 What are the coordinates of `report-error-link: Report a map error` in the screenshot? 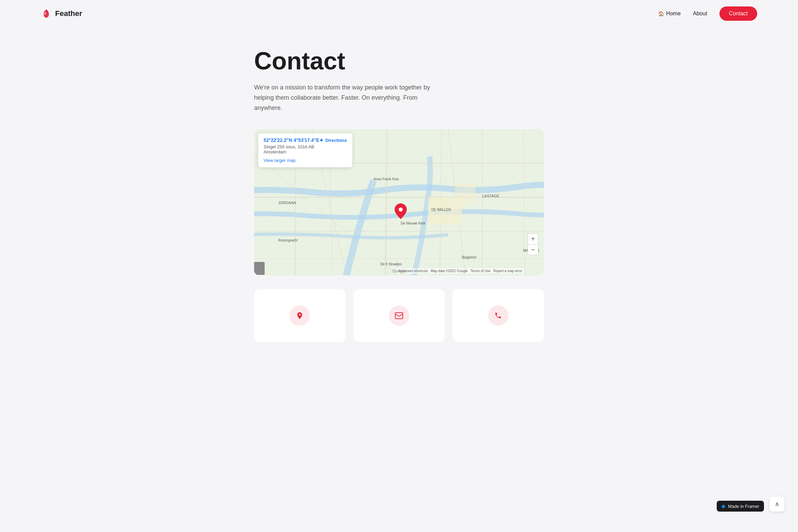 It's located at (508, 271).